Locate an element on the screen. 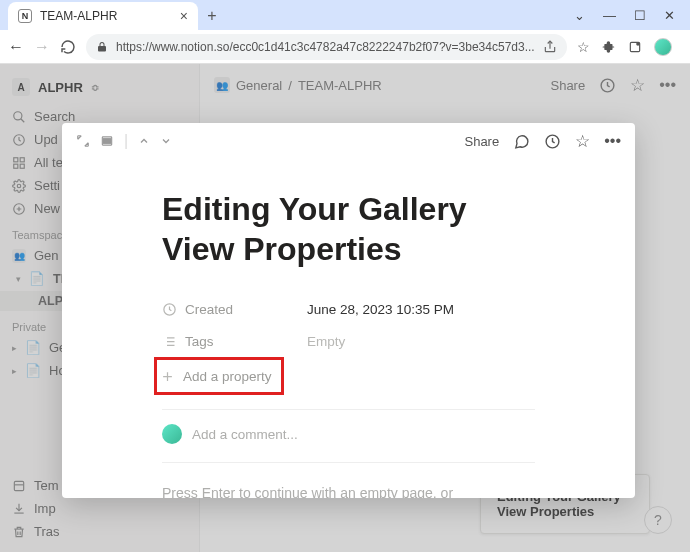 Image resolution: width=690 pixels, height=552 pixels. reload-button is located at coordinates (68, 47).